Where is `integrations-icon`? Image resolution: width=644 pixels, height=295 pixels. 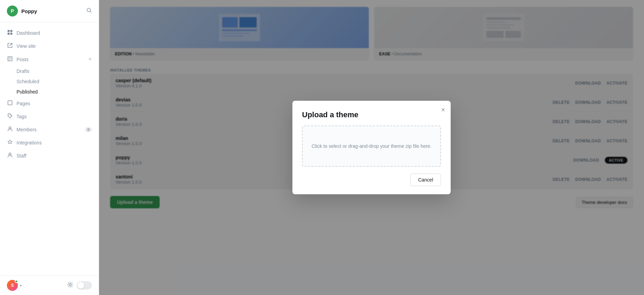 integrations-icon is located at coordinates (10, 143).